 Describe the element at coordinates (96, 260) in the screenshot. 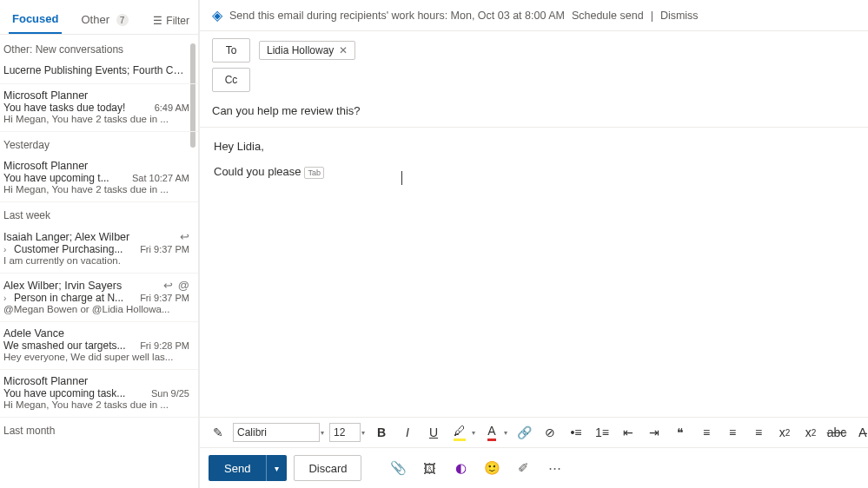

I see `msg-preview: I am currently on vacation.` at that location.